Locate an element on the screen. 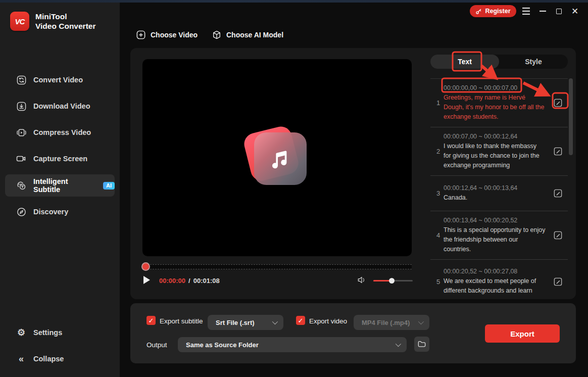  output-label: Output is located at coordinates (157, 345).